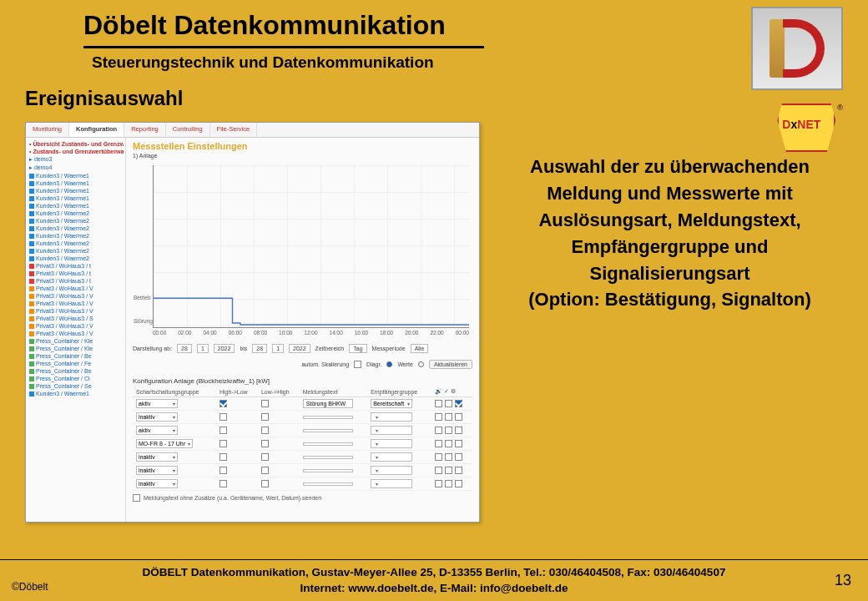 The width and height of the screenshot is (868, 601). What do you see at coordinates (260, 349) in the screenshot?
I see `to-day-select: 28` at bounding box center [260, 349].